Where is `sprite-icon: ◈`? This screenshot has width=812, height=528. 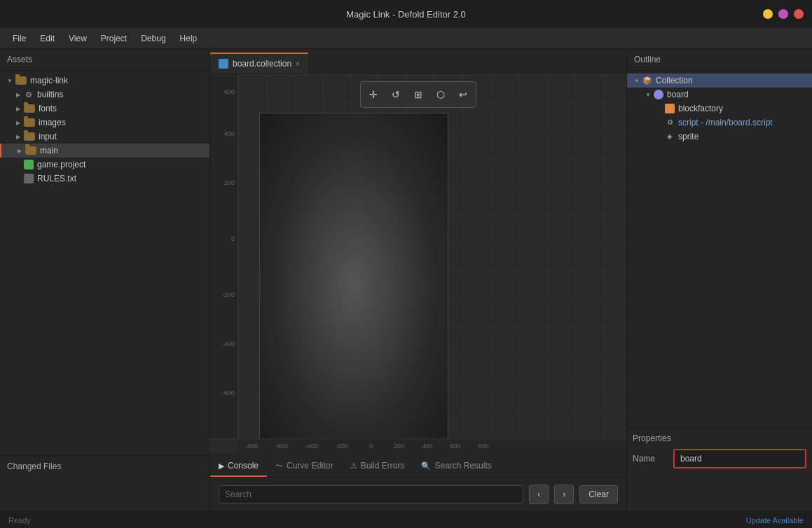
sprite-icon: ◈ is located at coordinates (670, 137).